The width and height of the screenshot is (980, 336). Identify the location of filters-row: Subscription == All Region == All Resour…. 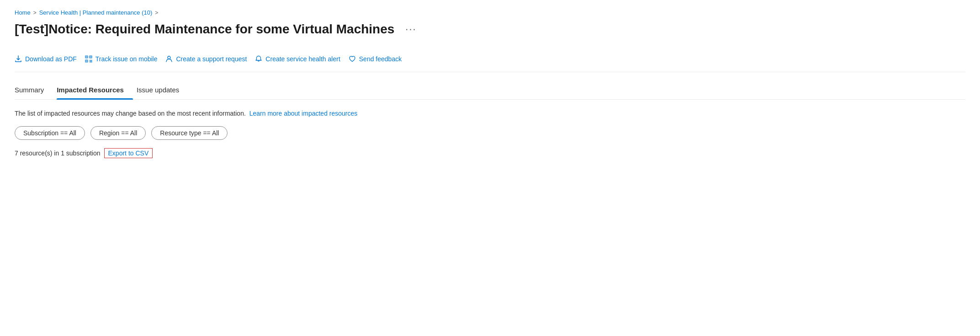
(490, 133).